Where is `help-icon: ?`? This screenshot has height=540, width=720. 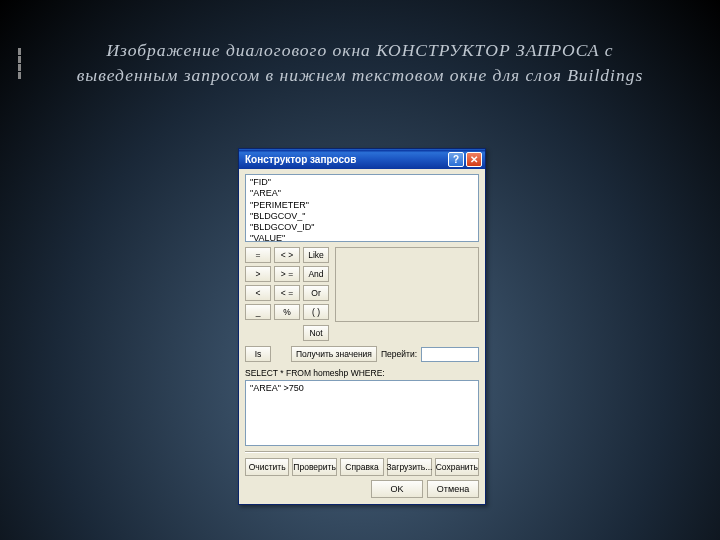
help-icon: ? is located at coordinates (456, 160).